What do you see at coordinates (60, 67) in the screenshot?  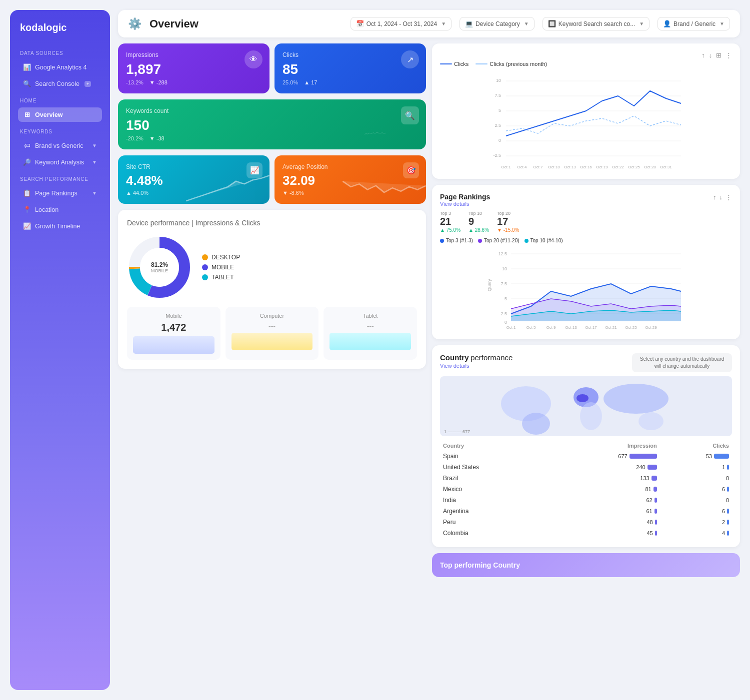 I see `sidebar-item-google-analytics: 📊 Google Analytics 4` at bounding box center [60, 67].